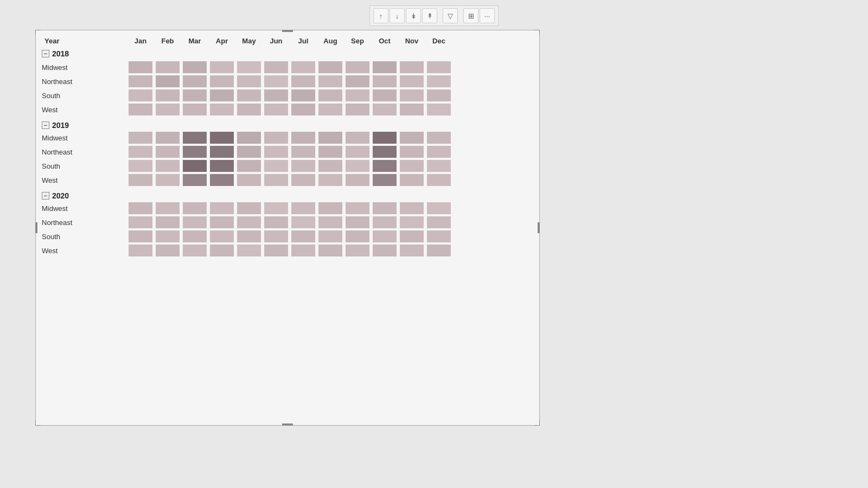 Image resolution: width=868 pixels, height=488 pixels. I want to click on sort-desc2-button: ↡, so click(413, 16).